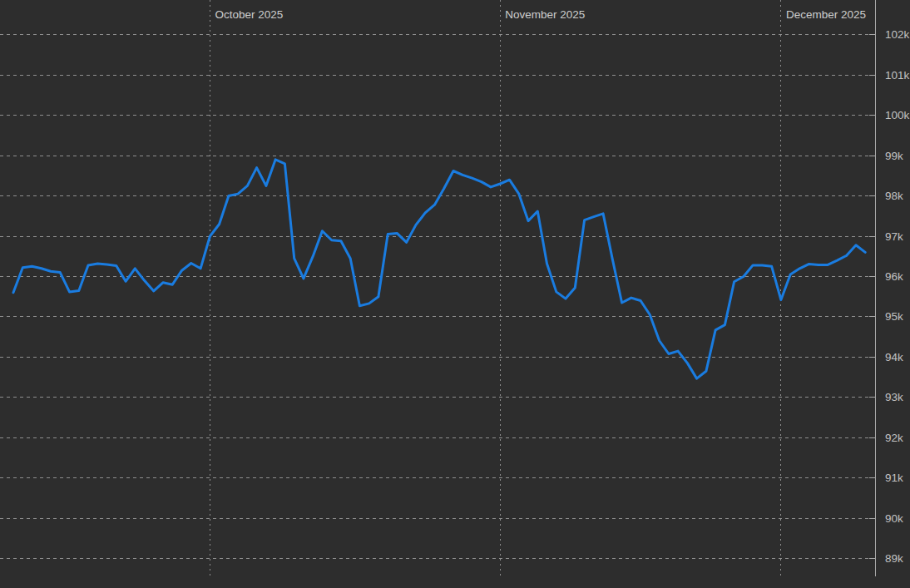 The image size is (910, 588). Describe the element at coordinates (894, 519) in the screenshot. I see `y-tick-label: 90k` at that location.